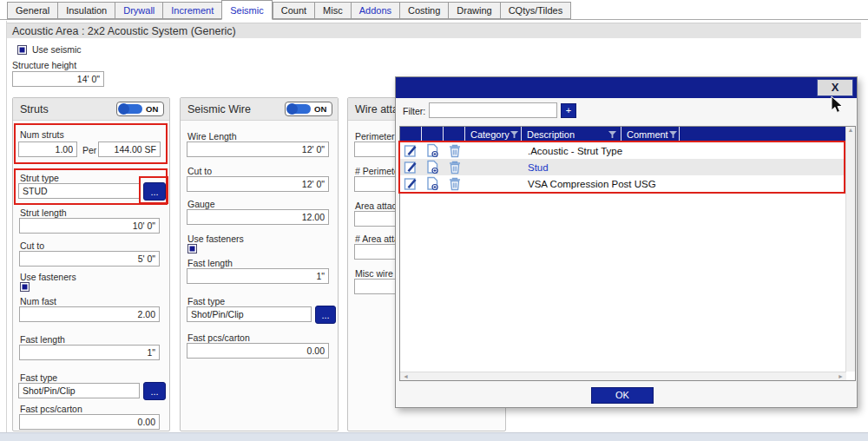  What do you see at coordinates (569, 111) in the screenshot?
I see `add-filter-button: +` at bounding box center [569, 111].